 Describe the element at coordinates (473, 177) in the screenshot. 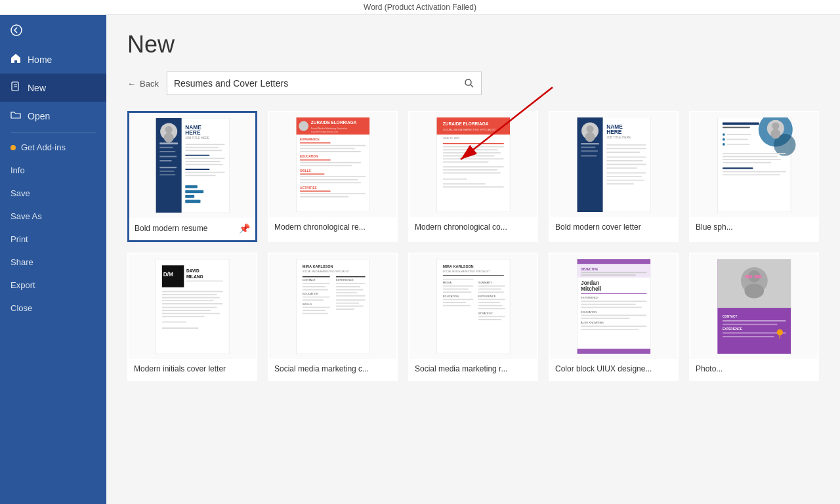

I see `template-card-modern-chrono-co: ZURAIDE ELORRIAGA SOCIAL MEDIA MARKETING…` at that location.